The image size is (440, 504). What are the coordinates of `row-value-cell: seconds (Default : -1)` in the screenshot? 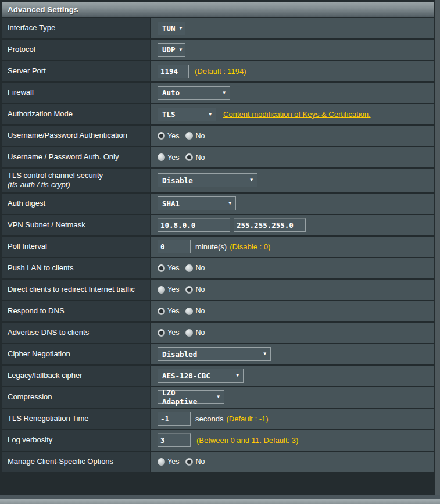 It's located at (292, 419).